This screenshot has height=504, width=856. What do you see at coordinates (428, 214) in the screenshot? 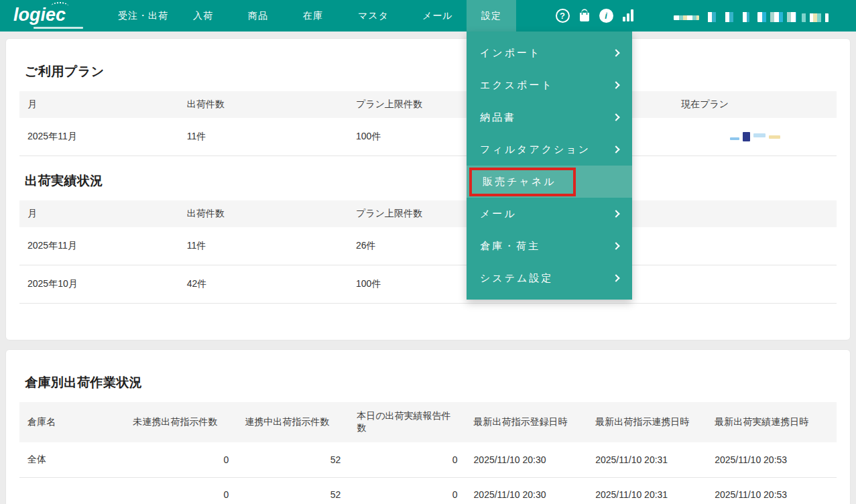
I see `table-header-row: 月 出荷件数 プラン上限件数` at bounding box center [428, 214].